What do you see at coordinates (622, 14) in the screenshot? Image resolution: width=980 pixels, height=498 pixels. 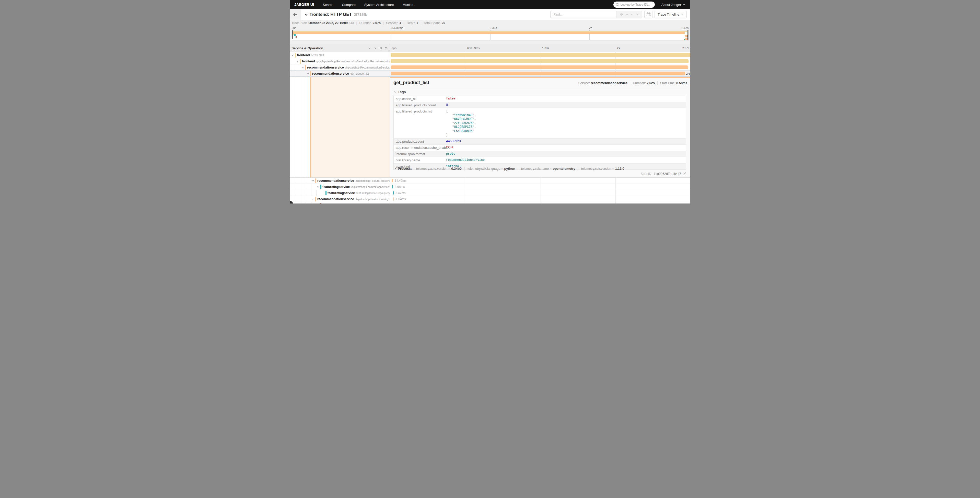 I see `locate-icon` at bounding box center [622, 14].